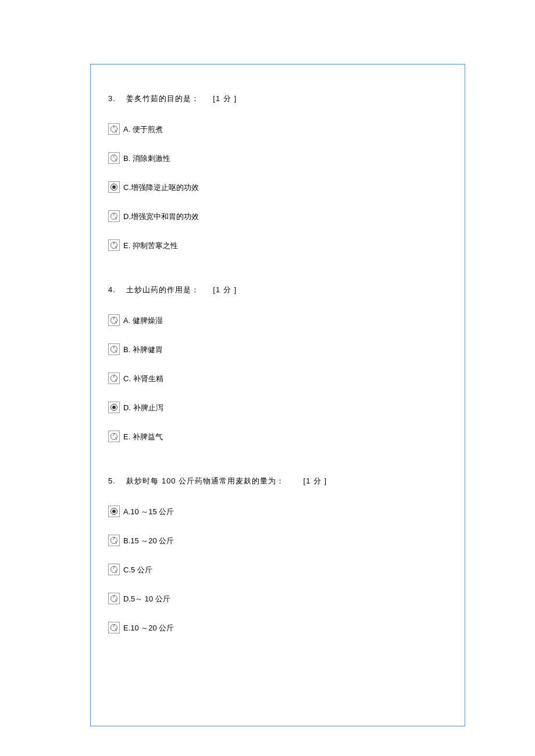 The height and width of the screenshot is (756, 535). I want to click on question-number: 5., so click(112, 481).